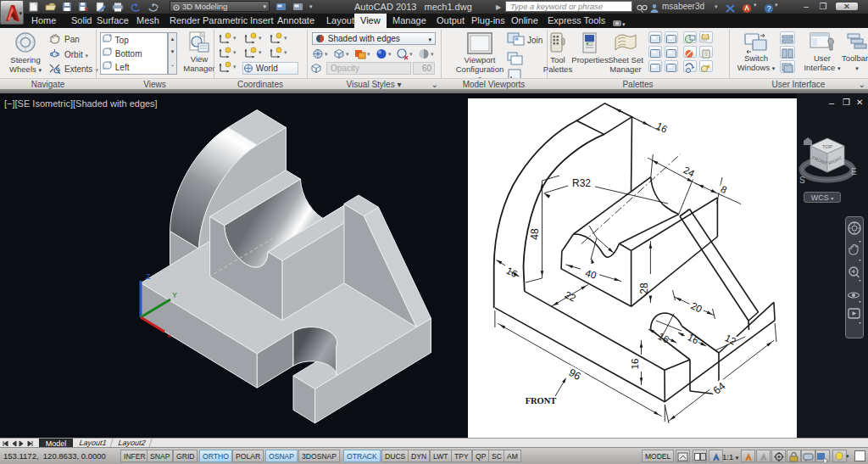  Describe the element at coordinates (148, 277) in the screenshot. I see `svg-text: Z` at that location.